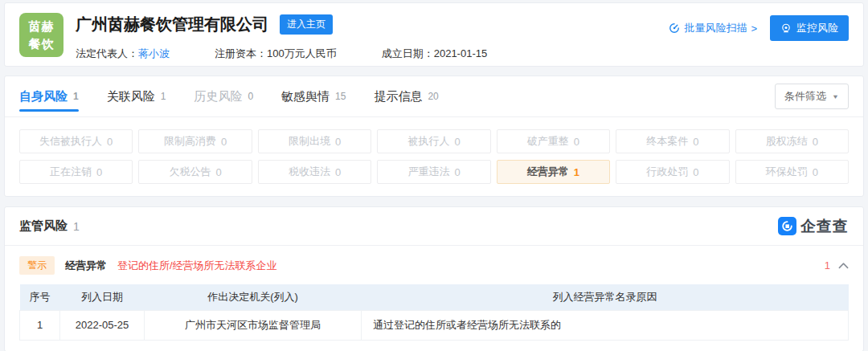 This screenshot has width=868, height=351. I want to click on tab-count: 0, so click(251, 96).